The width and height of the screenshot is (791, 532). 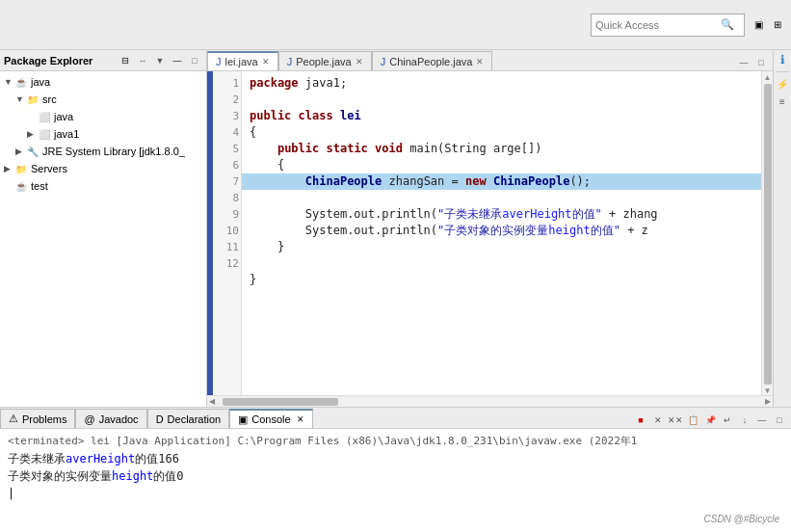 What do you see at coordinates (103, 169) in the screenshot?
I see `tree-item-servers: ▶ 📁 Servers` at bounding box center [103, 169].